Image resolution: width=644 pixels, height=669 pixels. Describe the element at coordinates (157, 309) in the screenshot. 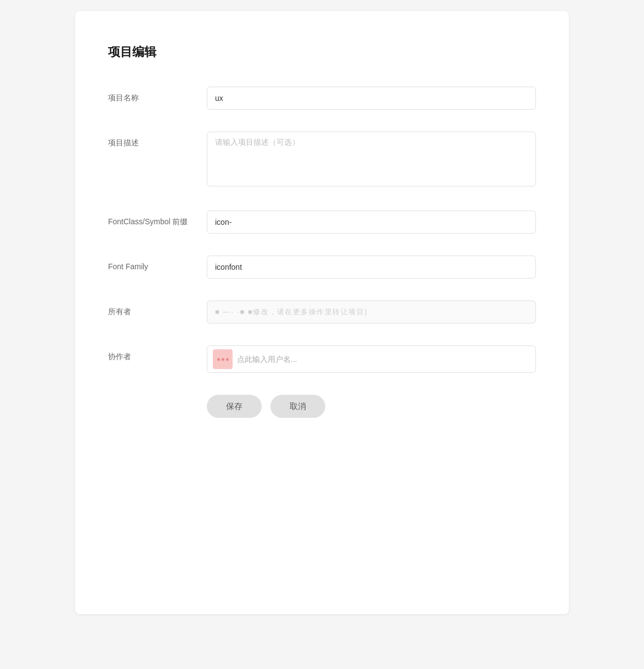

I see `label-owner: 所有者` at that location.